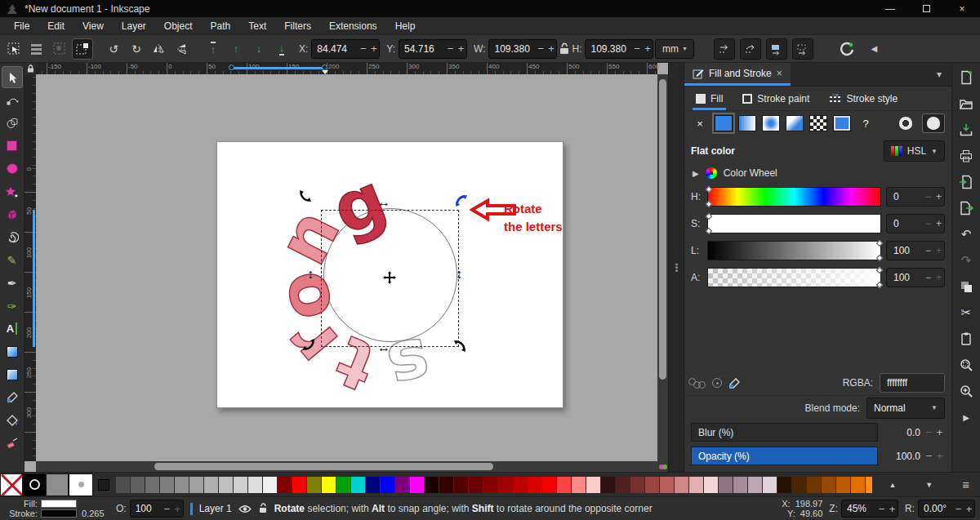 This screenshot has width=980, height=520. Describe the element at coordinates (374, 49) in the screenshot. I see `x-increment: +` at that location.